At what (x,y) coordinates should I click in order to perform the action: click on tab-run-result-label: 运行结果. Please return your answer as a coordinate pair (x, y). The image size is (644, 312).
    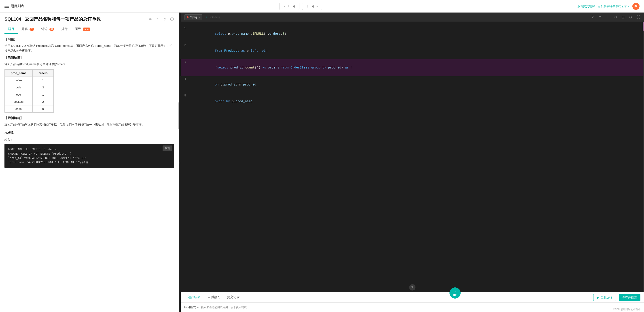
    Looking at the image, I should click on (194, 297).